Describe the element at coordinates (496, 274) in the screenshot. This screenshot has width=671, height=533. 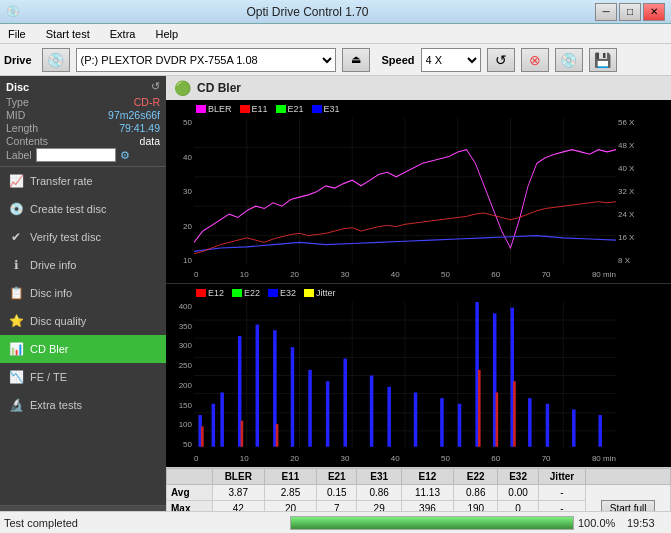
I see `x-60: 60` at that location.